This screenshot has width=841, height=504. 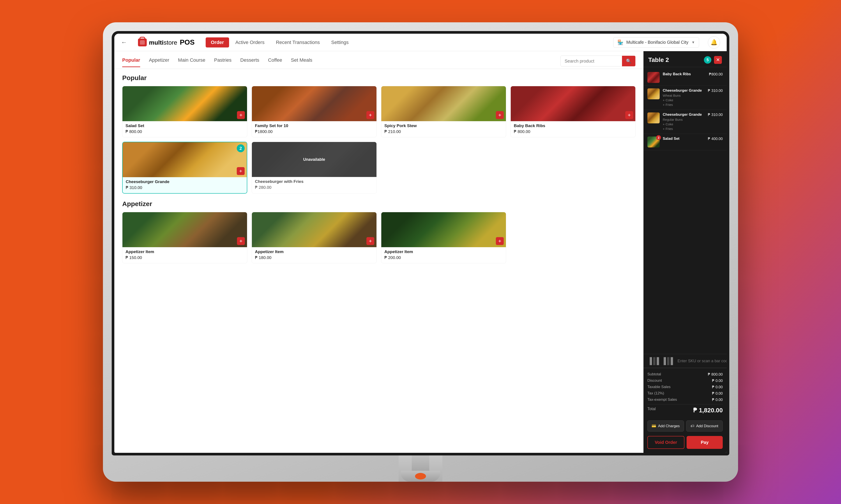 I want to click on product-info: Appetizer Item ₱ 200.00, so click(x=444, y=255).